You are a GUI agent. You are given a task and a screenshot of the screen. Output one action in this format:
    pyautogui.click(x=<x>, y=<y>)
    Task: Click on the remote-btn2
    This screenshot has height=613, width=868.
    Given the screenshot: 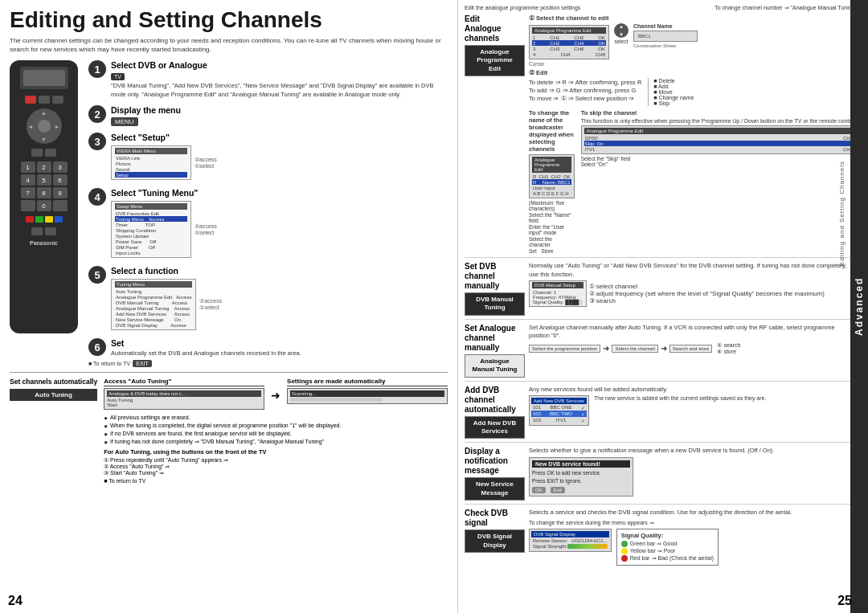 What is the action you would take?
    pyautogui.click(x=58, y=100)
    